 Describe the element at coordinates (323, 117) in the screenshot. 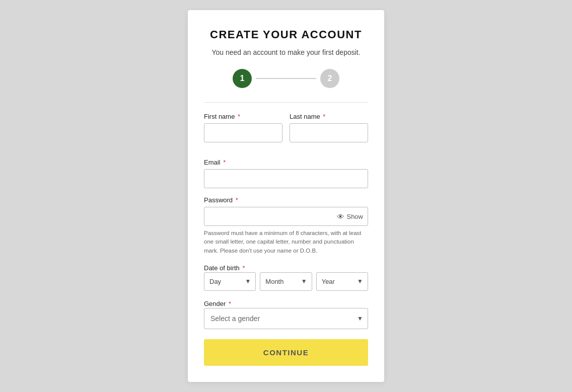

I see `last-name-required: *` at that location.